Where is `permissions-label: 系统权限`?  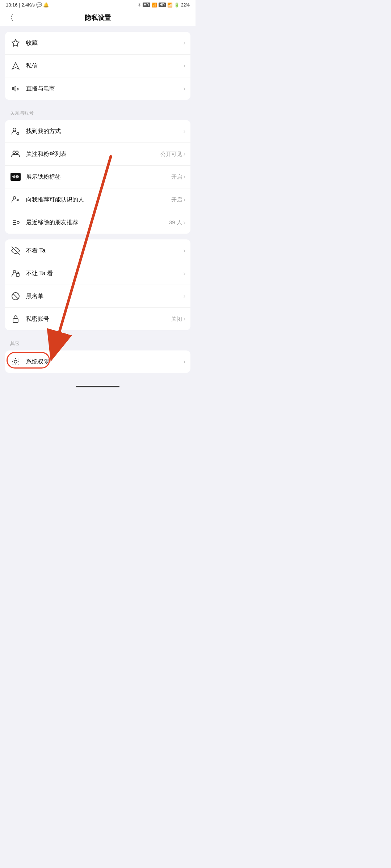
permissions-label: 系统权限 is located at coordinates (105, 362).